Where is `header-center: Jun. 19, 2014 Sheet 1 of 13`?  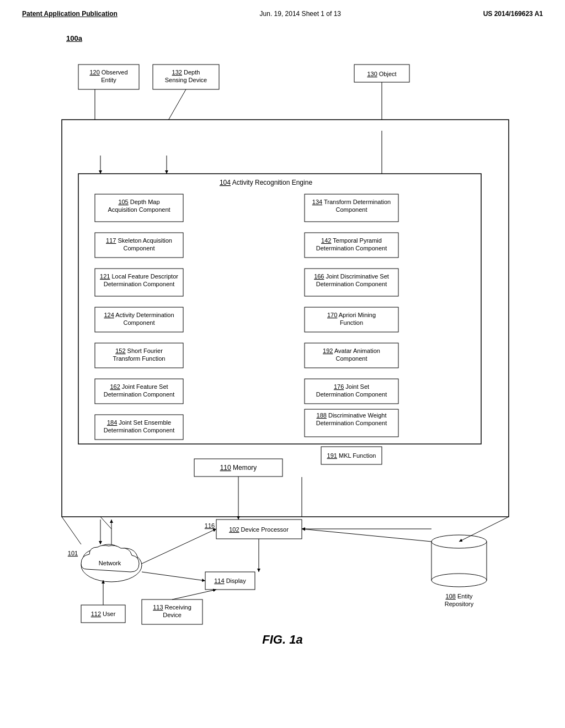
header-center: Jun. 19, 2014 Sheet 1 of 13 is located at coordinates (300, 14).